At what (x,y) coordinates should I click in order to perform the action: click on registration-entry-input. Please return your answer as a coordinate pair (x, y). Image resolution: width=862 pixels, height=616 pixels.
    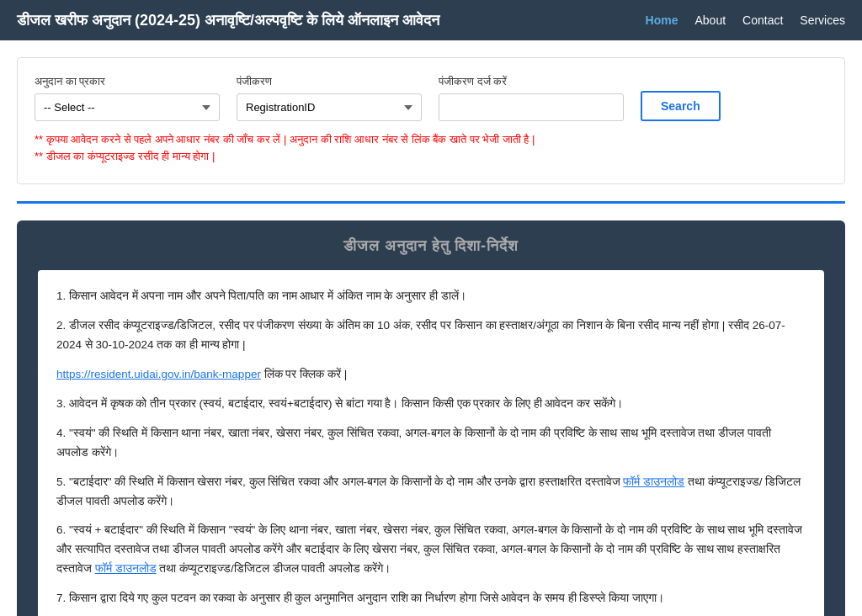
    Looking at the image, I should click on (531, 108).